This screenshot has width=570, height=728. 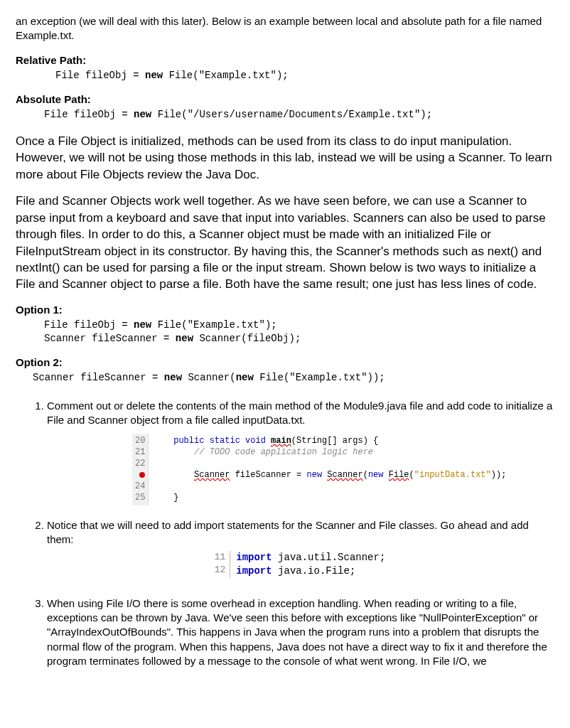 What do you see at coordinates (301, 548) in the screenshot?
I see `step-2: Notice that we will need to add import s…` at bounding box center [301, 548].